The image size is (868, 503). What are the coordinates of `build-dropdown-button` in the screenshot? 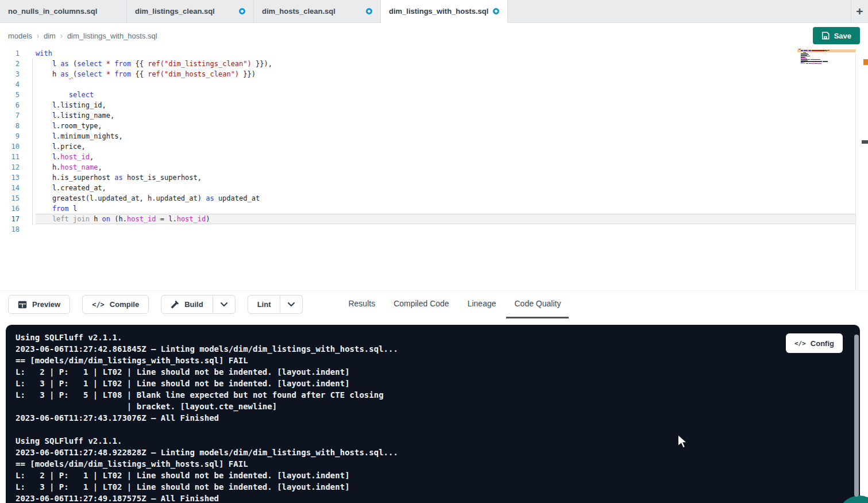 It's located at (224, 305).